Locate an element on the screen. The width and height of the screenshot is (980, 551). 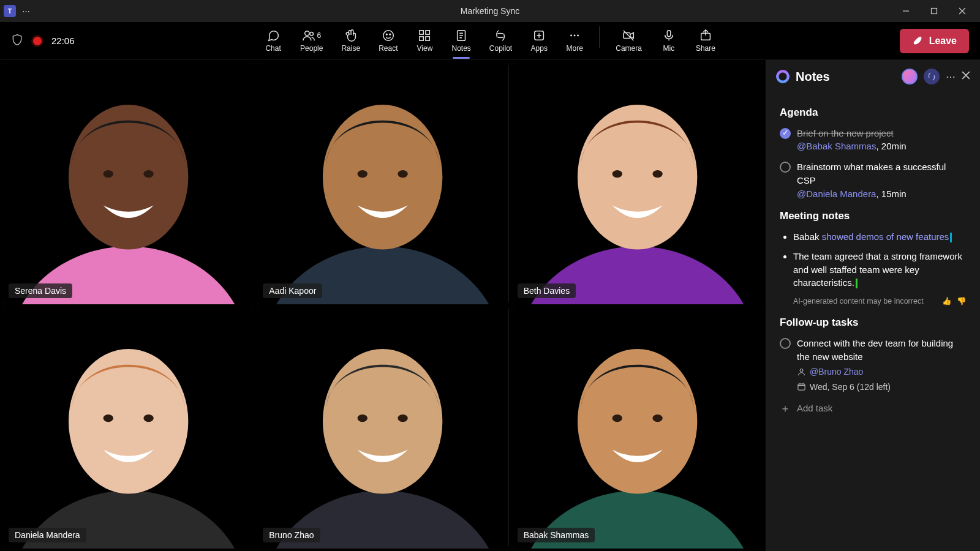
participant-name-label: Bruno Zhao is located at coordinates (292, 535).